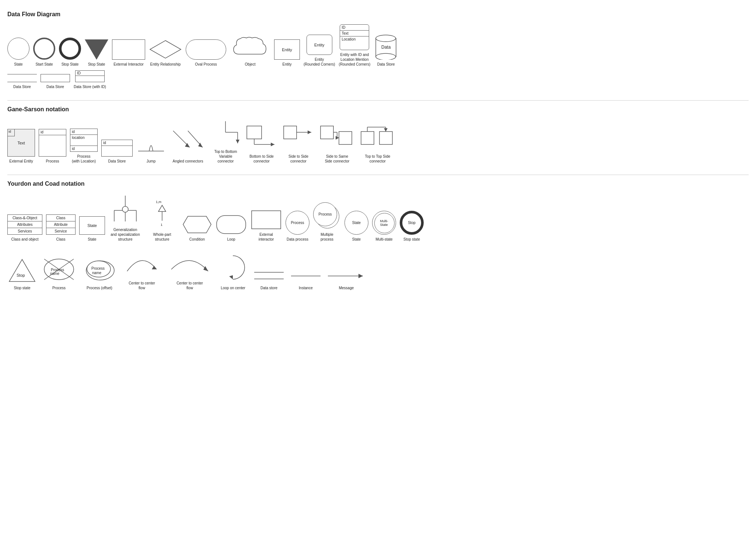 The height and width of the screenshot is (535, 756). Describe the element at coordinates (287, 64) in the screenshot. I see `entity-label: Entity` at that location.